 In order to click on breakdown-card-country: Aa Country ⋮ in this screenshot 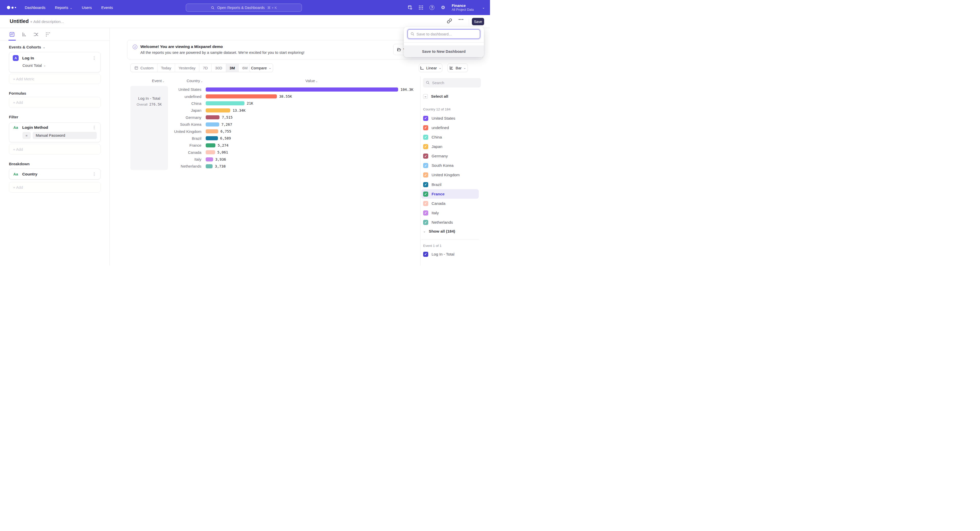, I will do `click(55, 174)`.